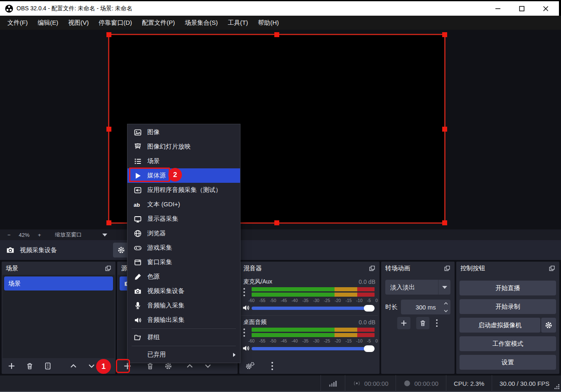 This screenshot has height=392, width=561. What do you see at coordinates (48, 366) in the screenshot?
I see `scene-filters-button` at bounding box center [48, 366].